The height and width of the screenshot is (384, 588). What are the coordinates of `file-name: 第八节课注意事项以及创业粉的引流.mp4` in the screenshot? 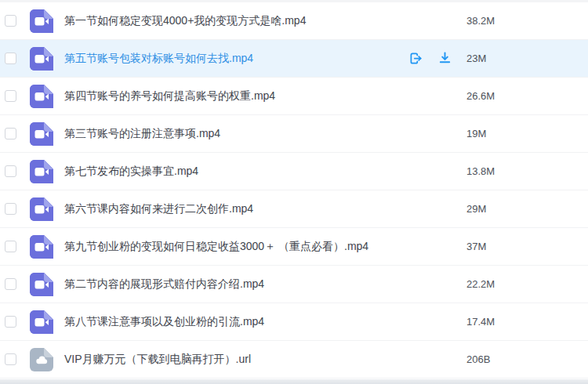 It's located at (236, 322).